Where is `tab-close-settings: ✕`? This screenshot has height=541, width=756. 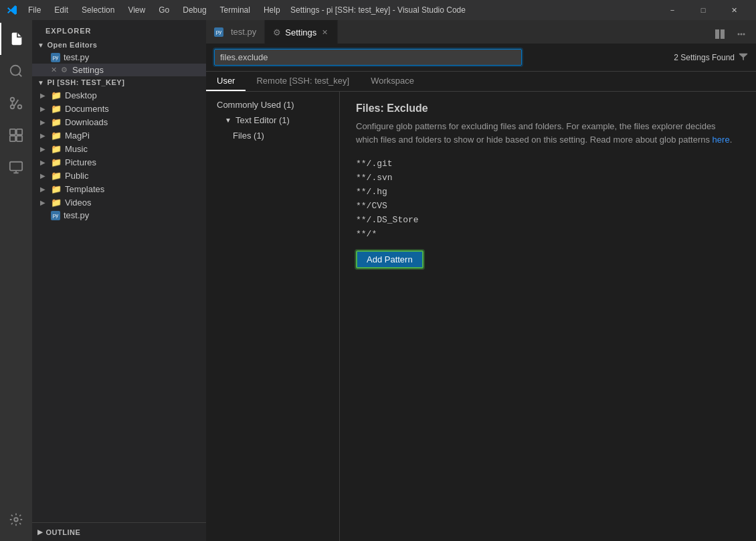 tab-close-settings: ✕ is located at coordinates (325, 32).